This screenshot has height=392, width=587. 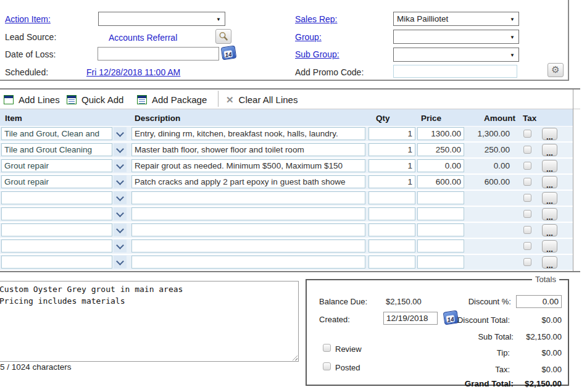 I want to click on posted-checkbox, so click(x=327, y=367).